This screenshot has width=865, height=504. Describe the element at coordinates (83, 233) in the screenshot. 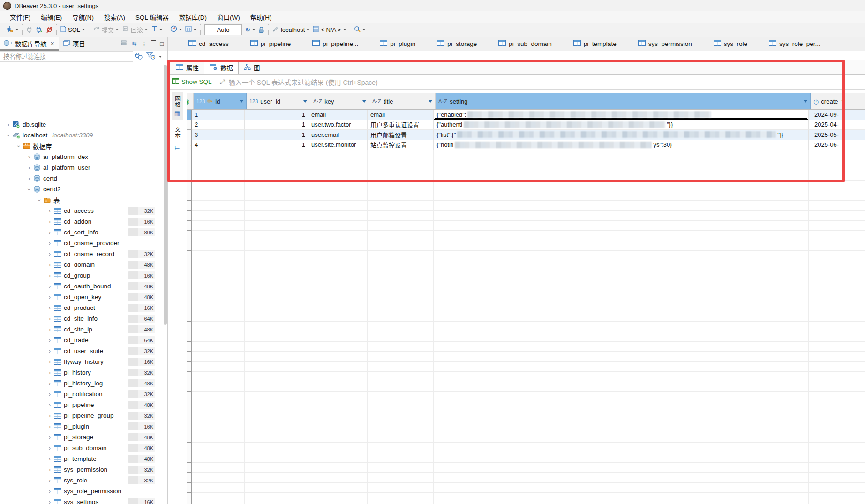

I see `tree-item-cd_cert_info: ›cd_cert_info80K` at that location.